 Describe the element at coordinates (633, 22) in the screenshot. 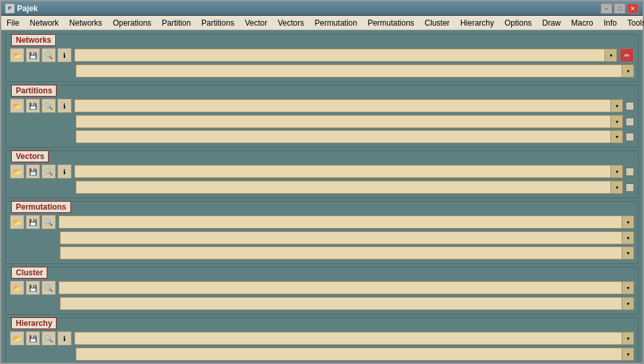

I see `menu-tools: Tools` at that location.